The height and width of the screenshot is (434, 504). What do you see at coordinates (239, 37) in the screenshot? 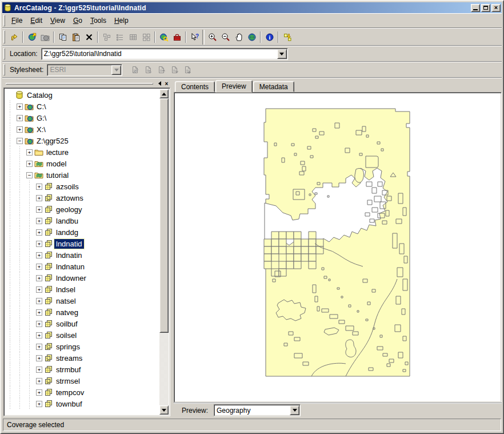
I see `pan-button` at bounding box center [239, 37].